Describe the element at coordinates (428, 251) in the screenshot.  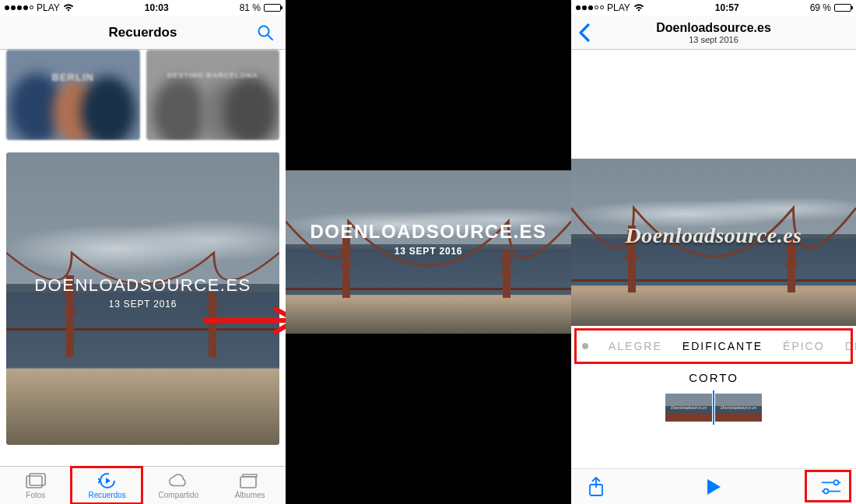
I see `memory-date: 13 SEPT 2016` at that location.